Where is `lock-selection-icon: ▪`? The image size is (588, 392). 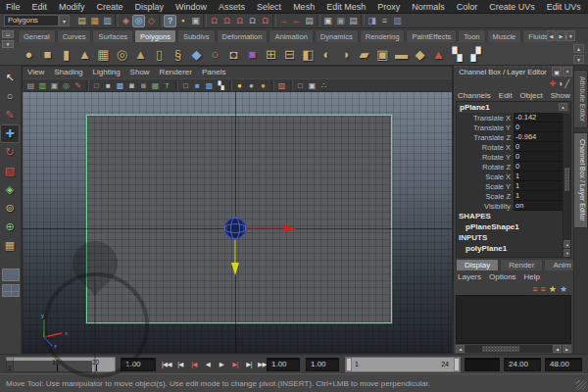 lock-selection-icon: ▪ is located at coordinates (182, 22).